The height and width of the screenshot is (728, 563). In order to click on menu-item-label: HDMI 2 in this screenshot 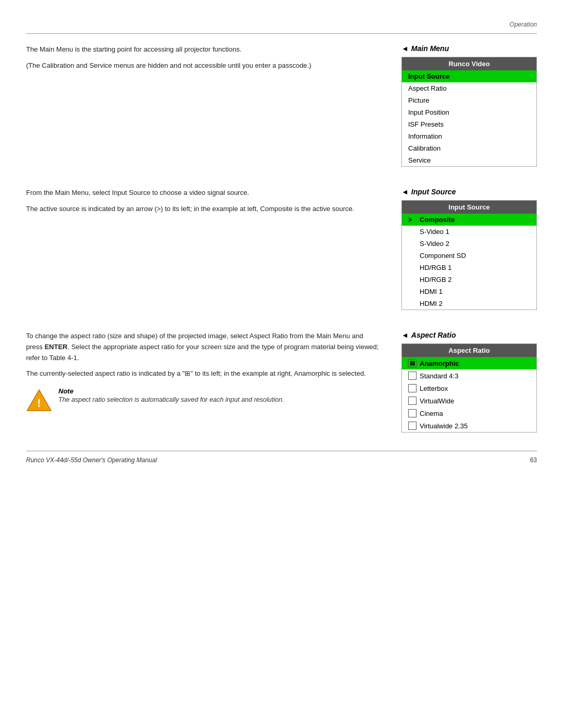, I will do `click(431, 303)`.